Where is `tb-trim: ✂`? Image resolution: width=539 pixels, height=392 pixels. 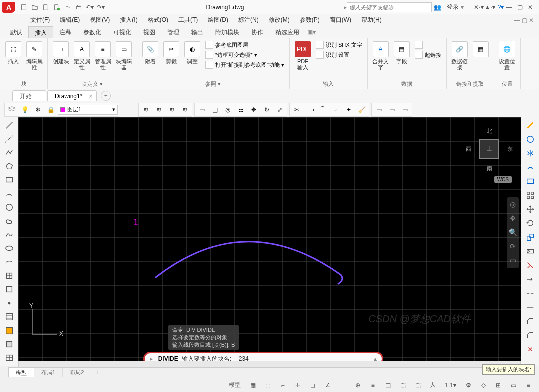
tb-trim: ✂ is located at coordinates (297, 110).